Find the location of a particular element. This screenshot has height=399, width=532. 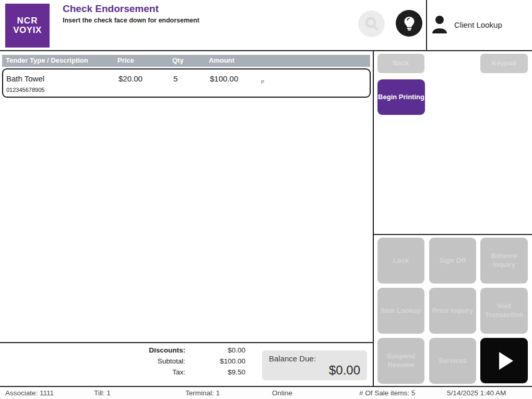

status-bar: Associate: 1111 Till: 1 Terminal: 1 Onli… is located at coordinates (266, 393).